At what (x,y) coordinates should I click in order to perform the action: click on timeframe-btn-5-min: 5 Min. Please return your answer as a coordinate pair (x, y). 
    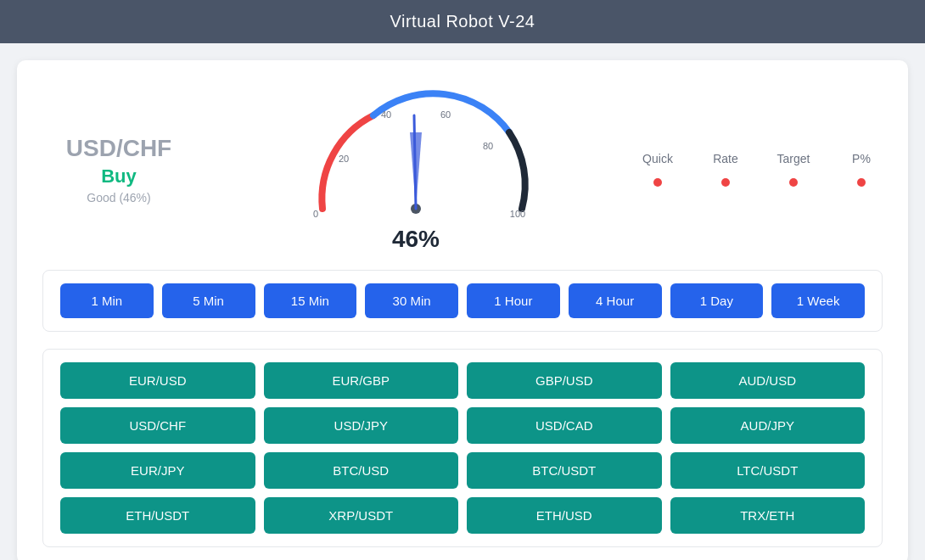
    Looking at the image, I should click on (209, 300).